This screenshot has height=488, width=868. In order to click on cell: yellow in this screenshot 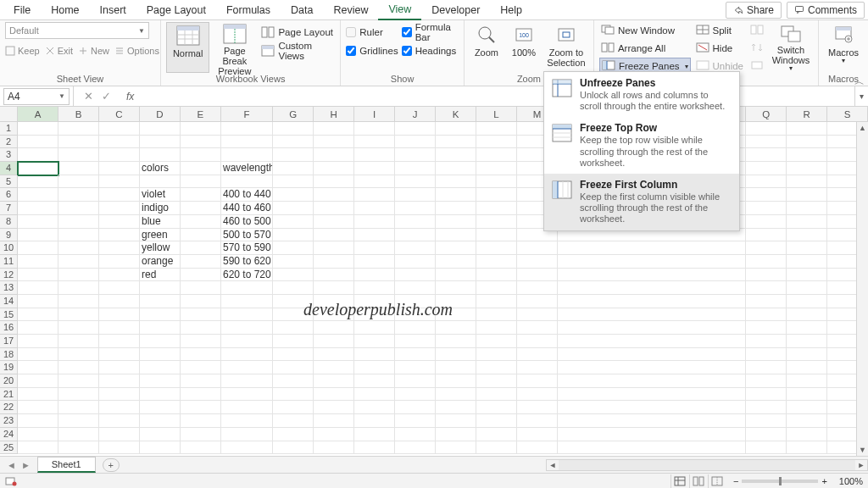, I will do `click(160, 248)`.